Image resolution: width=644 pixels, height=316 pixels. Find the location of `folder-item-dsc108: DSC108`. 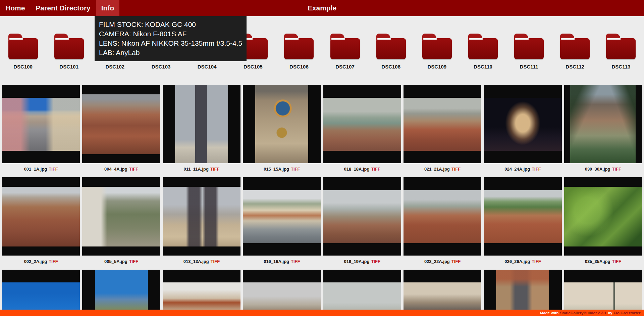

folder-item-dsc108: DSC108 is located at coordinates (391, 51).